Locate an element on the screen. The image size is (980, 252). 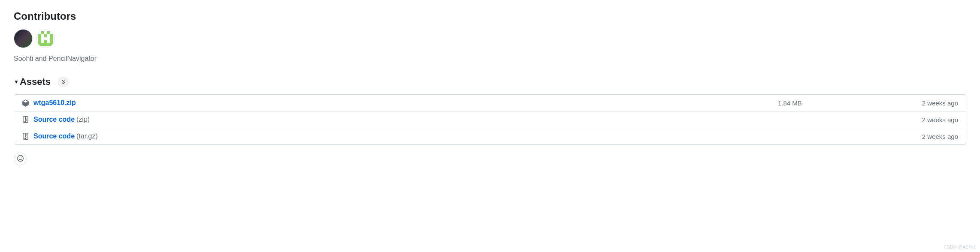
reaction-bar is located at coordinates (490, 159).